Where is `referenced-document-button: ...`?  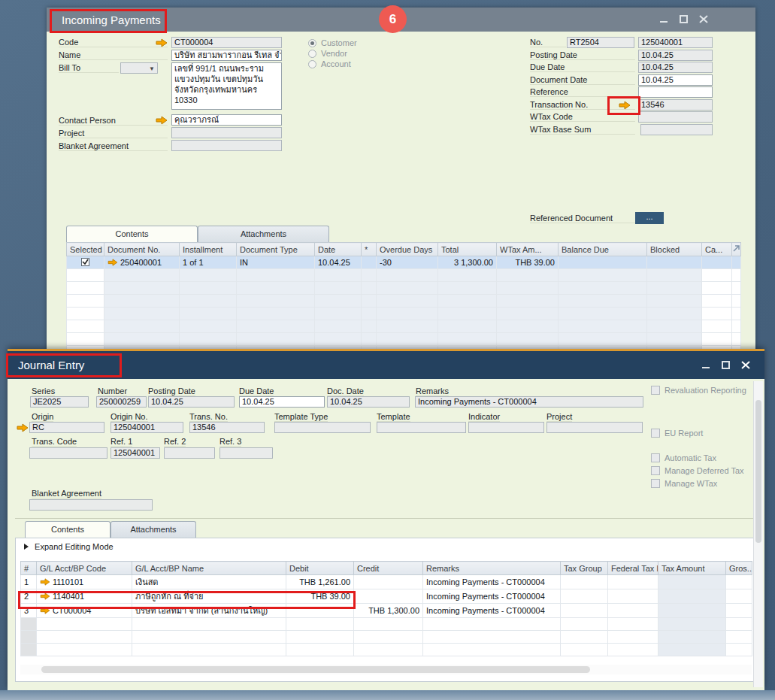
referenced-document-button: ... is located at coordinates (649, 218).